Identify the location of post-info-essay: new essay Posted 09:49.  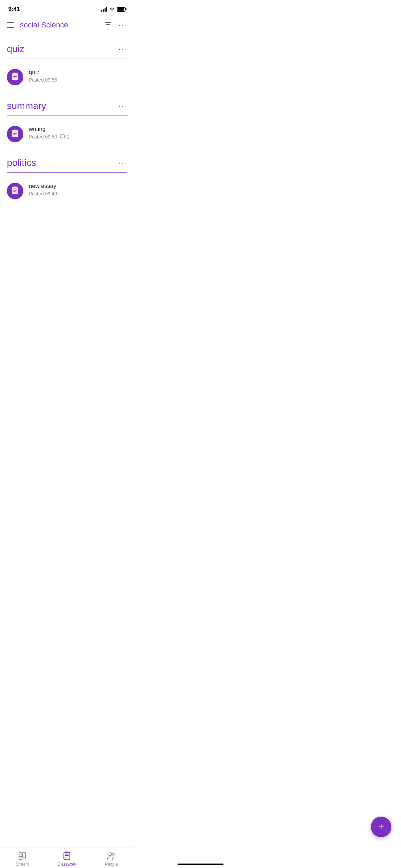
(78, 190).